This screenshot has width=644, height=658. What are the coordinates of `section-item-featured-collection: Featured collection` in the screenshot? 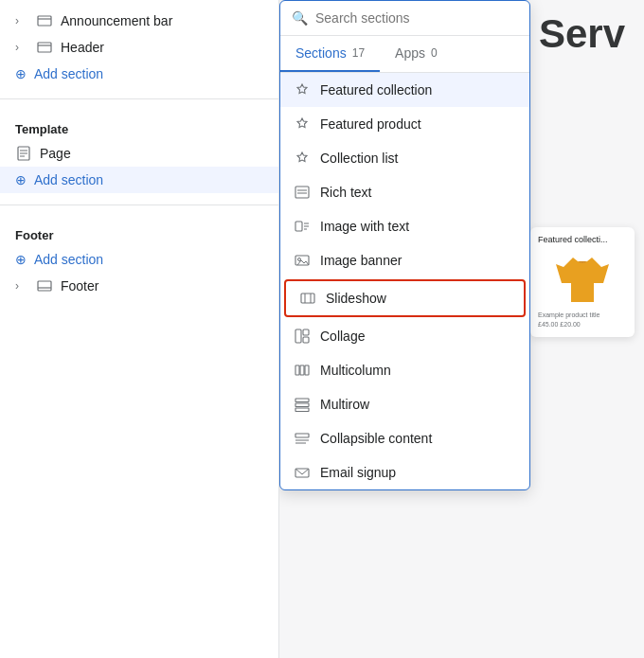 It's located at (405, 90).